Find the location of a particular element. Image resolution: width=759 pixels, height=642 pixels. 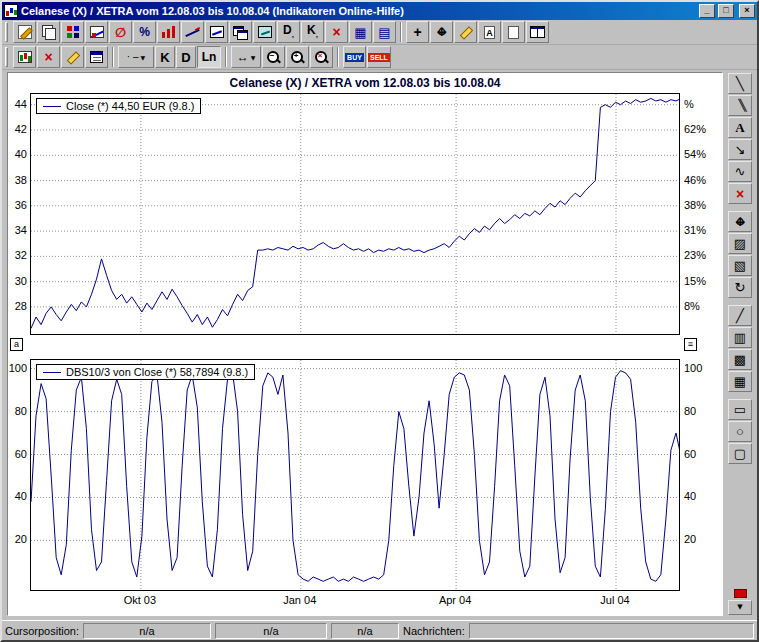

daily-period-button: D, is located at coordinates (288, 32).